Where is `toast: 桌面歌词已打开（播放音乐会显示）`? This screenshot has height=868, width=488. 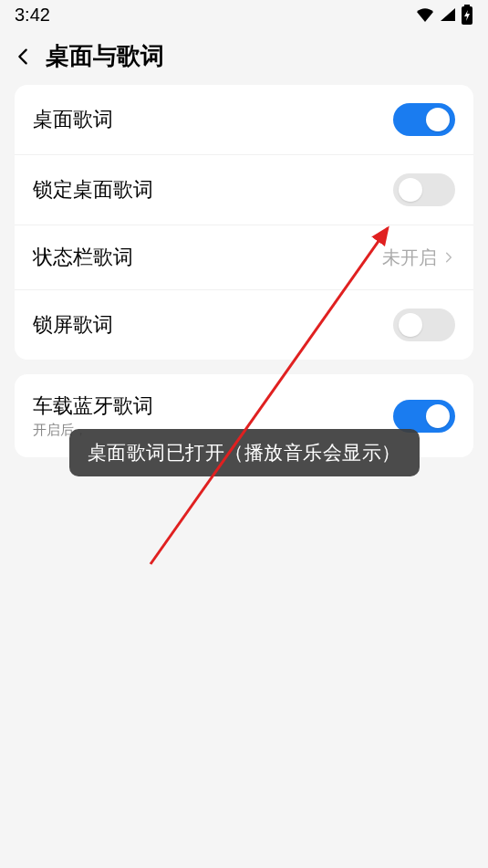 toast: 桌面歌词已打开（播放音乐会显示） is located at coordinates (244, 453).